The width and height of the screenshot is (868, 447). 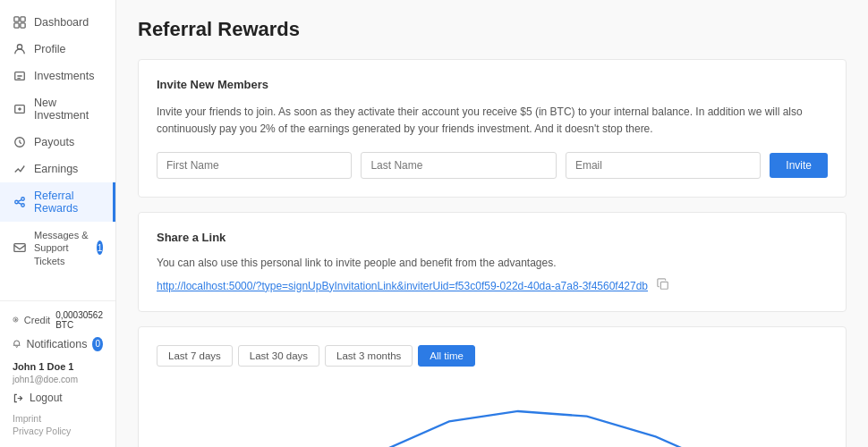 What do you see at coordinates (57, 320) in the screenshot?
I see `credit-row: Credit 0,00030562 BTC` at bounding box center [57, 320].